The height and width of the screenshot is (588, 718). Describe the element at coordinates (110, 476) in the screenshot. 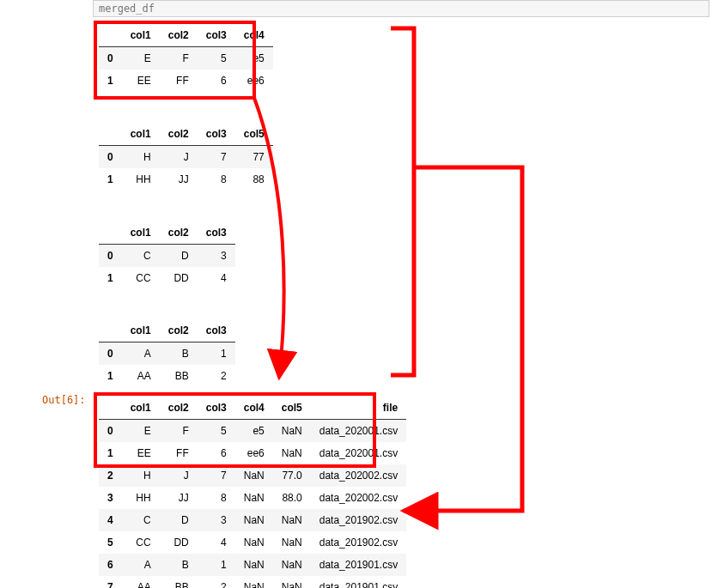

I see `row-index: 2` at that location.